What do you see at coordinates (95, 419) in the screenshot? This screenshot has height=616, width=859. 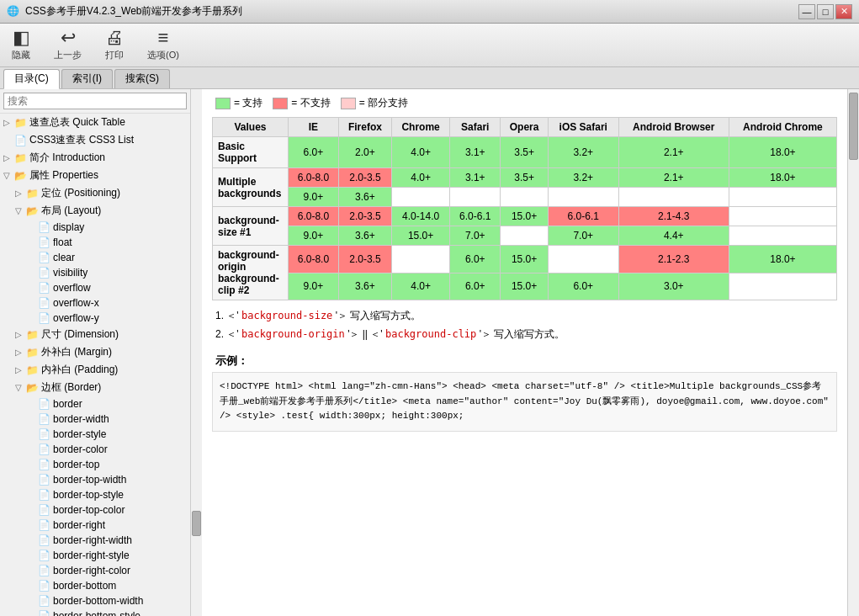 I see `tree-item: 📄border-width` at bounding box center [95, 419].